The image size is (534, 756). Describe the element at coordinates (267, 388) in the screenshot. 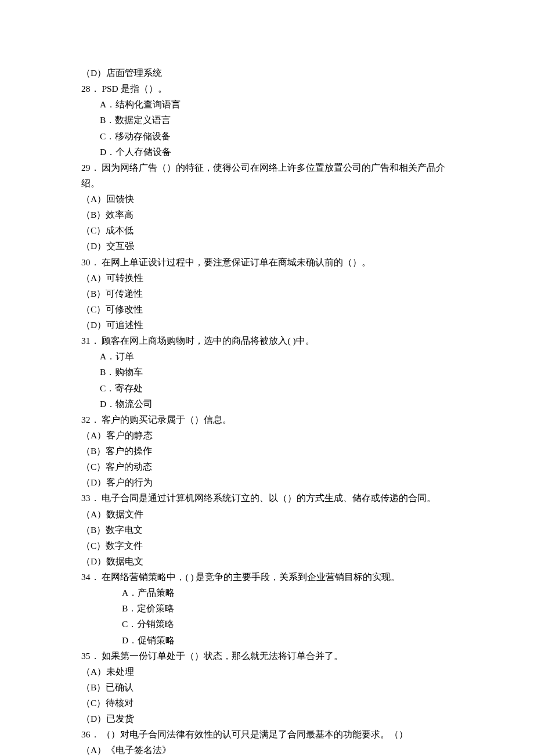

I see `option-line: C．寄存处` at that location.